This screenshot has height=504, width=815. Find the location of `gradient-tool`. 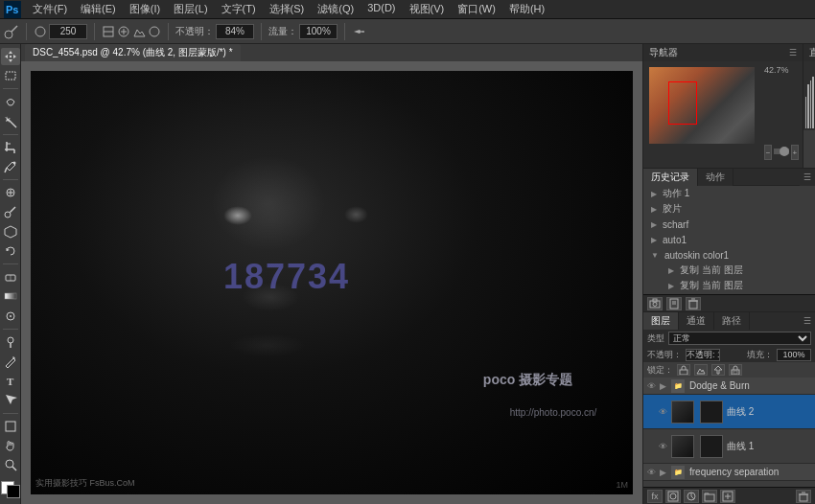

gradient-tool is located at coordinates (11, 296).